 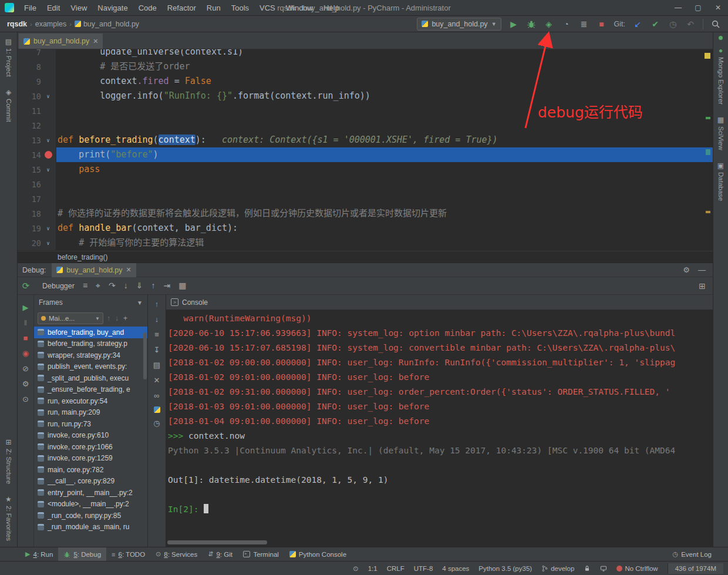 What do you see at coordinates (90, 505) in the screenshot?
I see `frame-row: <module>, __main__.py:2` at bounding box center [90, 505].